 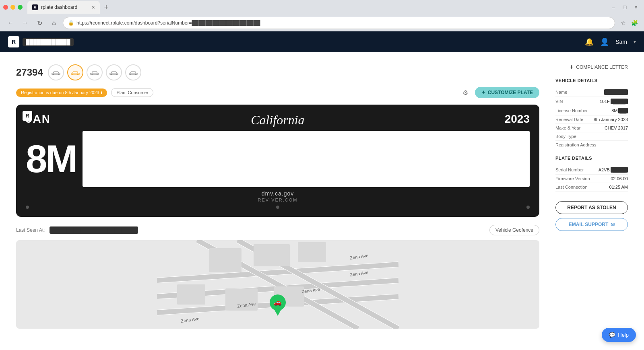 I want to click on plate-body: 8M, so click(x=278, y=159).